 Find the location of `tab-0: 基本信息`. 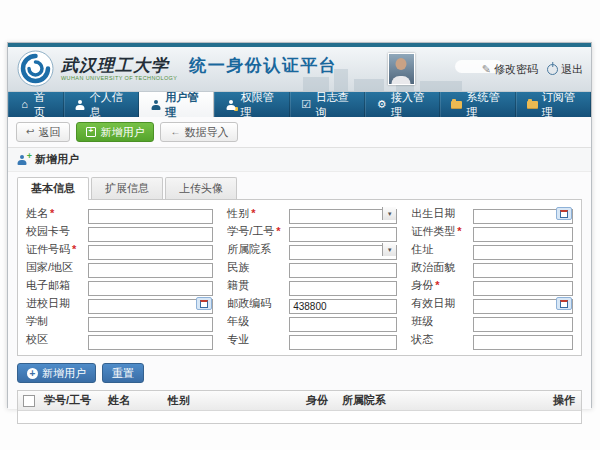

tab-0: 基本信息 is located at coordinates (53, 188).